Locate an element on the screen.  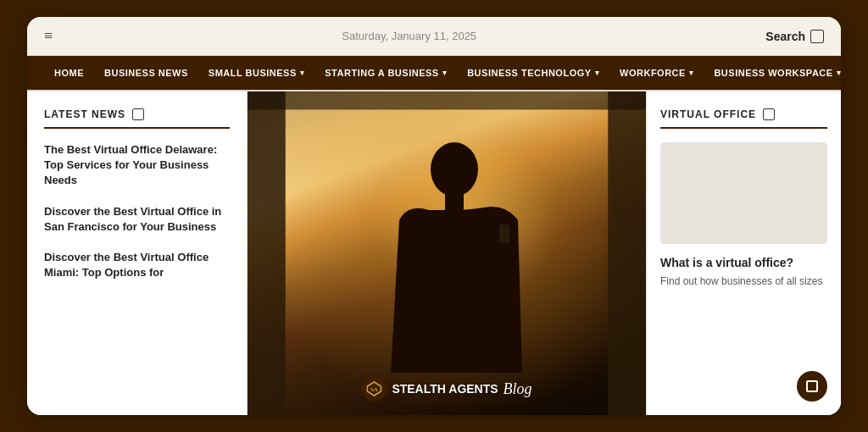
header-date: Saturday, January 11, 2025 is located at coordinates (409, 36).